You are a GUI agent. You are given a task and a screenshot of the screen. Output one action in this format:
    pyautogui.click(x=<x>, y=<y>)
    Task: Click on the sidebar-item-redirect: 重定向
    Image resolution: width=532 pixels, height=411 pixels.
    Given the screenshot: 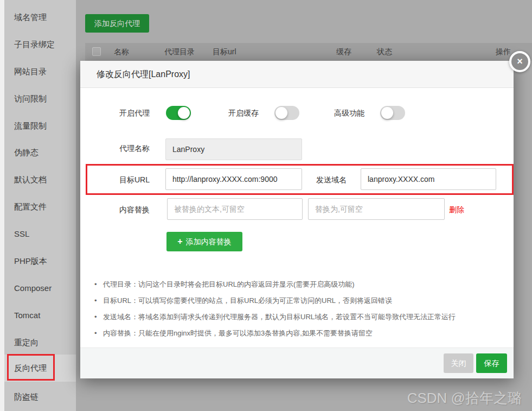 What is the action you would take?
    pyautogui.click(x=40, y=343)
    